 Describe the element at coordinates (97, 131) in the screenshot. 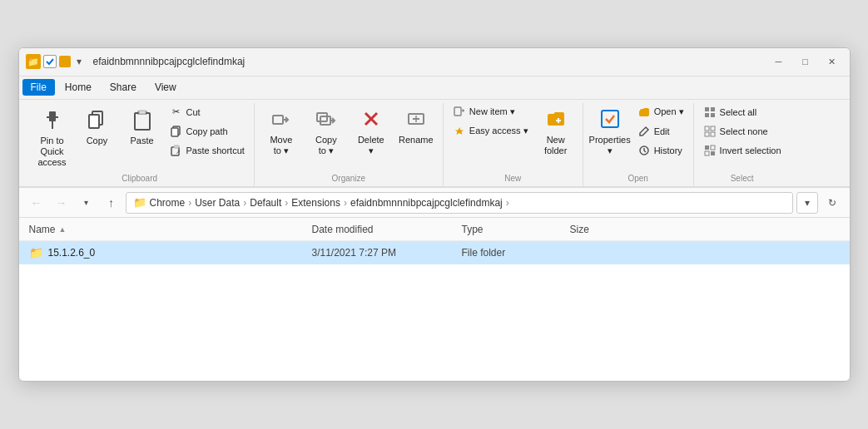

I see `copy-large-button: Copy` at that location.